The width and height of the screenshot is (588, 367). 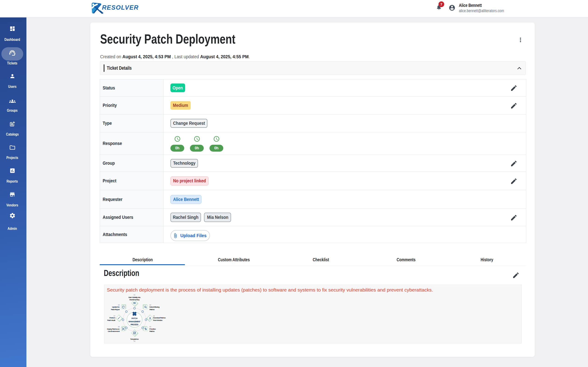 What do you see at coordinates (155, 307) in the screenshot?
I see `svg-text: Detect Missing` at bounding box center [155, 307].